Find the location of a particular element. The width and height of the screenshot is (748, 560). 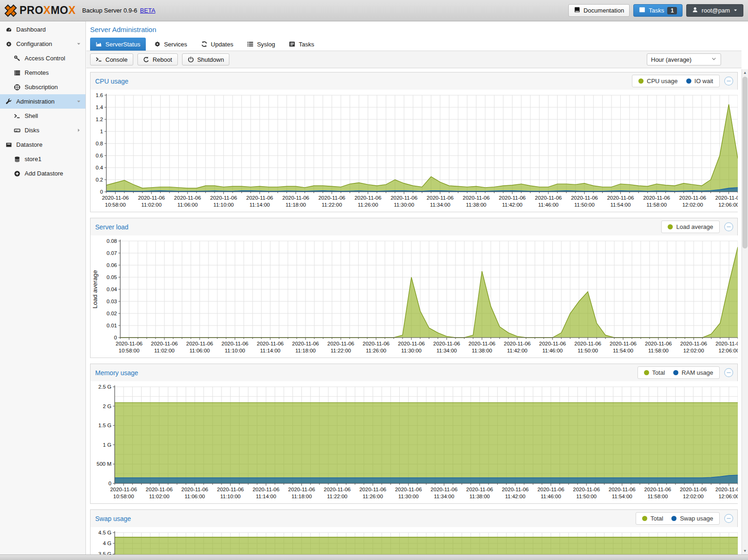

button-label: Console is located at coordinates (117, 59).